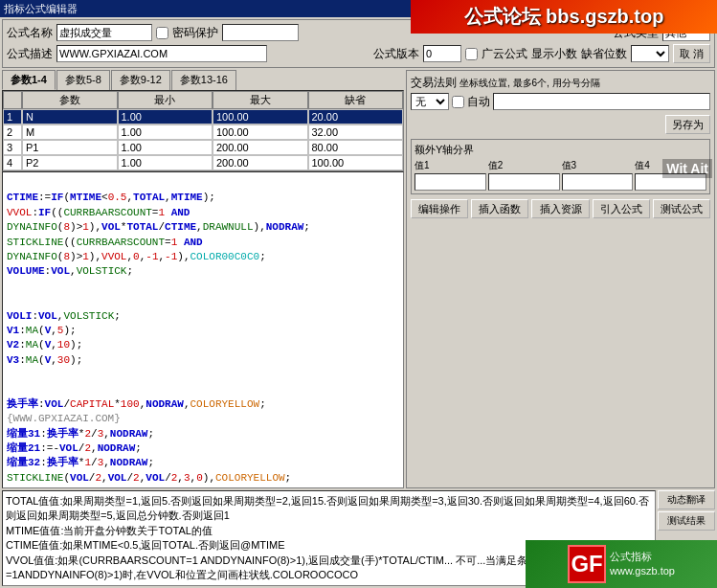 The width and height of the screenshot is (717, 588). What do you see at coordinates (70, 100) in the screenshot?
I see `col-header-param: 参数` at bounding box center [70, 100].